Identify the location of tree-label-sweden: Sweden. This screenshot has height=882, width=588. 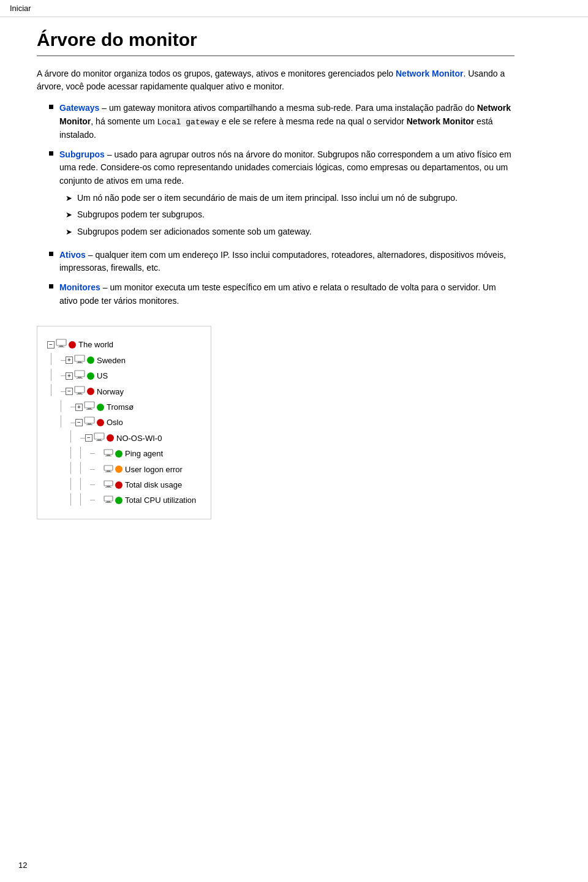
(111, 360).